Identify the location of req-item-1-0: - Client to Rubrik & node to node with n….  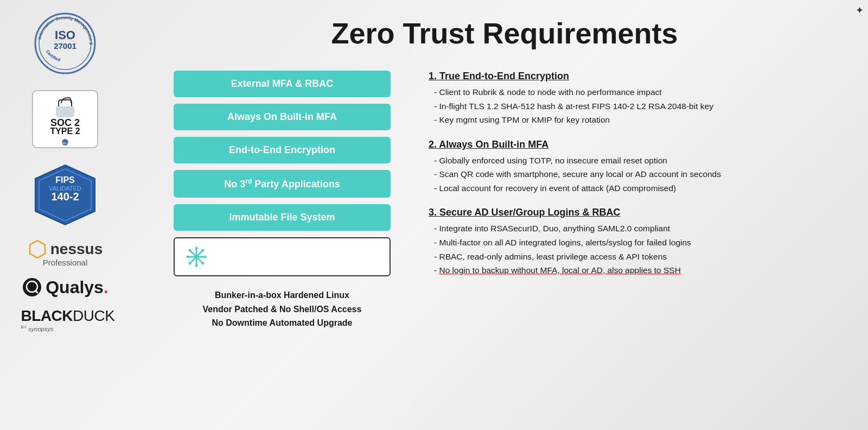
(640, 92).